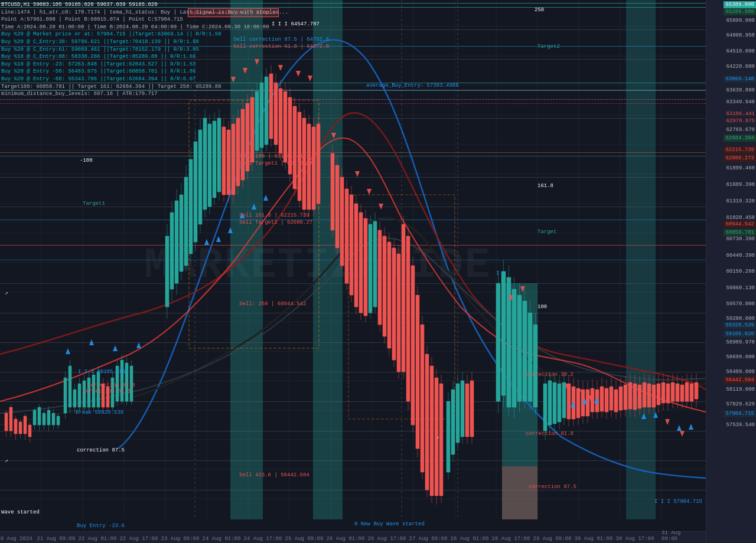  I want to click on target2-label: Target2, so click(549, 47).